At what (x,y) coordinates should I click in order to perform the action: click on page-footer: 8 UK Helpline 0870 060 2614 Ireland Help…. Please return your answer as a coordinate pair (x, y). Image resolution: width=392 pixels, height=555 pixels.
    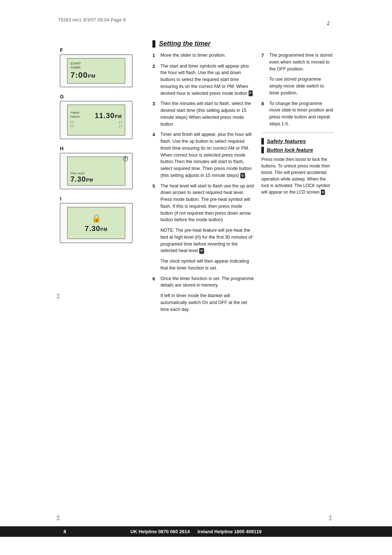
    Looking at the image, I should click on (196, 532).